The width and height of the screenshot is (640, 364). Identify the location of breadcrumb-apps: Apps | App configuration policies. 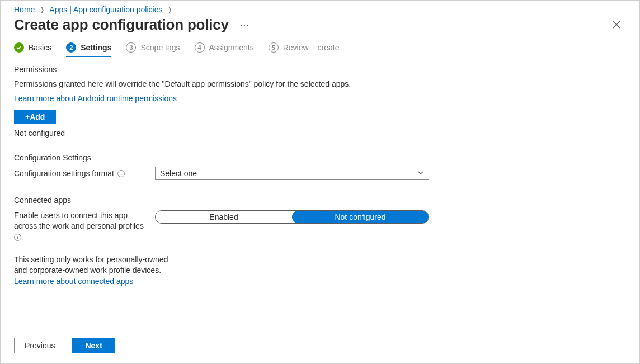
(106, 10).